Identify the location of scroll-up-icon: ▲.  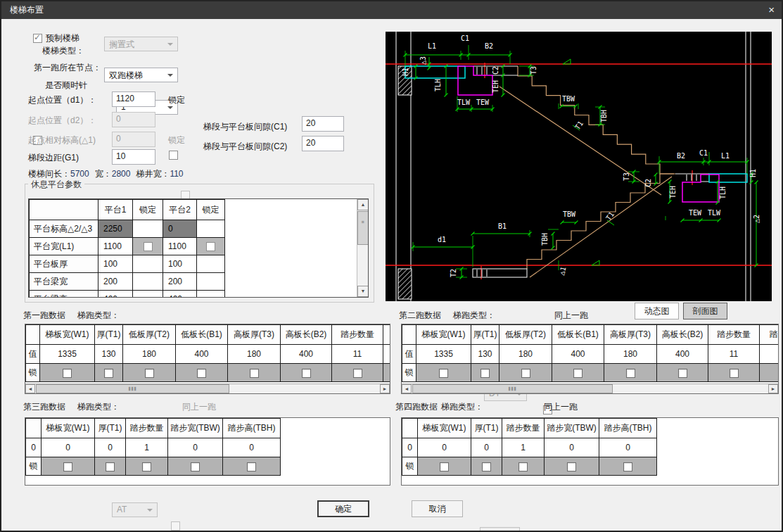
(363, 205).